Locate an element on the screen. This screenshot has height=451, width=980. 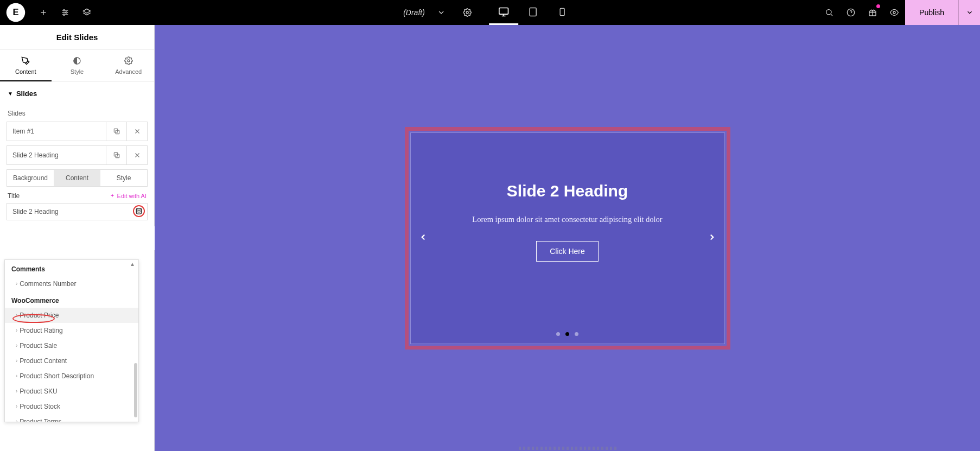
top-bar: E (Draft) is located at coordinates (490, 12).